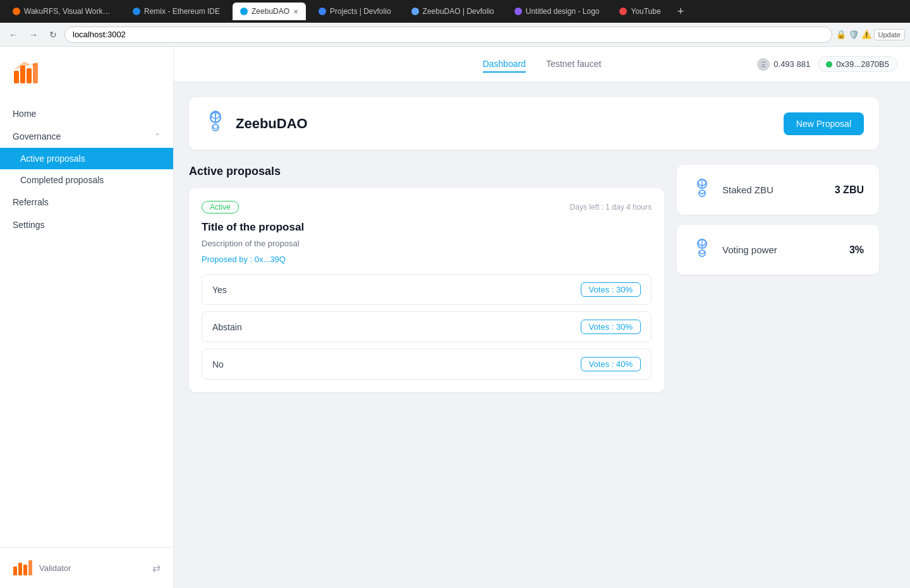 This screenshot has height=588, width=910. Describe the element at coordinates (681, 11) in the screenshot. I see `new-tab-button: +` at that location.